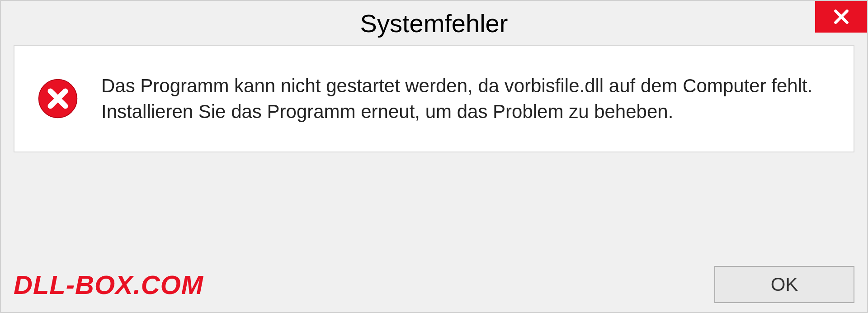 The image size is (868, 313). I want to click on dialog-title: Systemfehler, so click(434, 24).